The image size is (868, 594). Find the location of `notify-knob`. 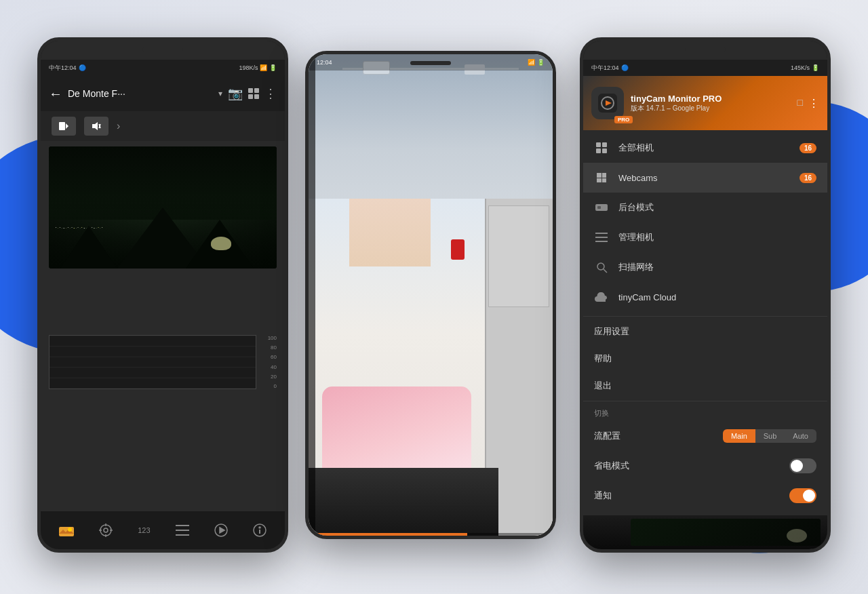

notify-knob is located at coordinates (809, 496).